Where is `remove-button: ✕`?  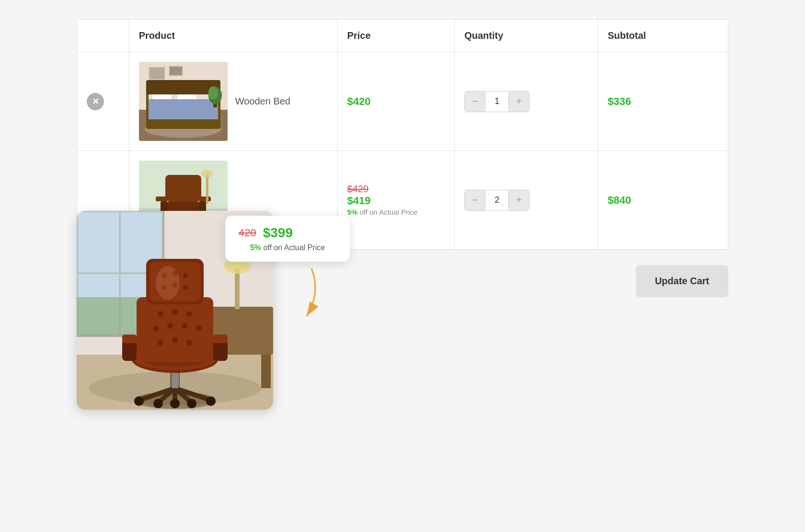
remove-button: ✕ is located at coordinates (95, 102).